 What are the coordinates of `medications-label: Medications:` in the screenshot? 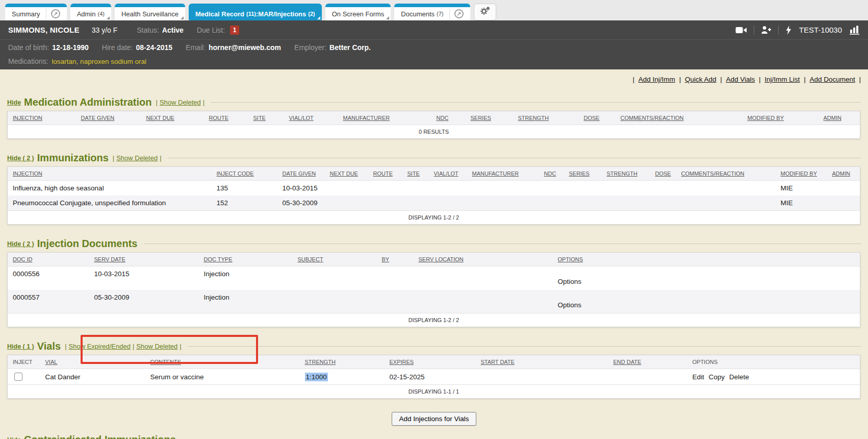 It's located at (29, 61).